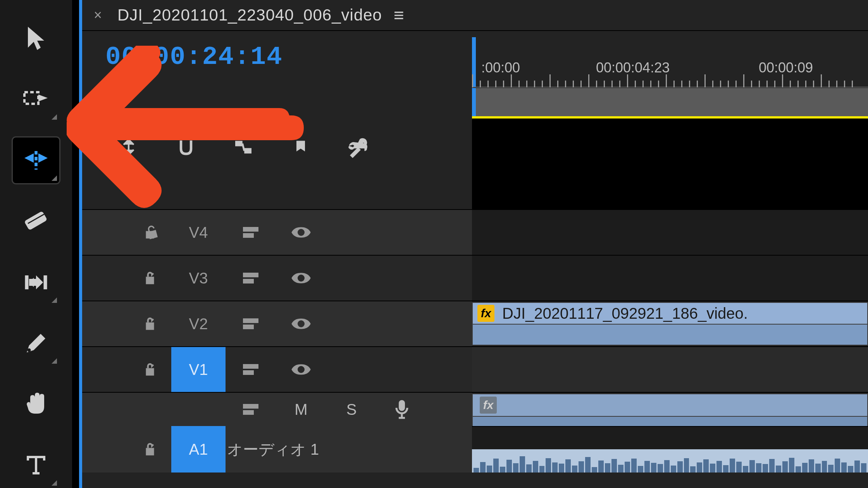 The image size is (868, 488). What do you see at coordinates (36, 282) in the screenshot?
I see `slip-tool` at bounding box center [36, 282].